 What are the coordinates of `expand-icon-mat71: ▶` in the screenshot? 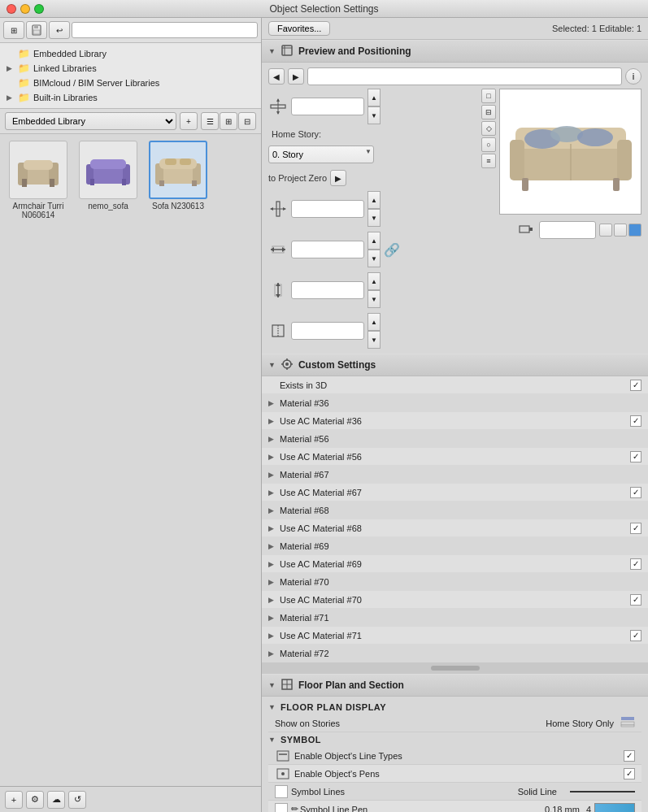 It's located at (274, 618).